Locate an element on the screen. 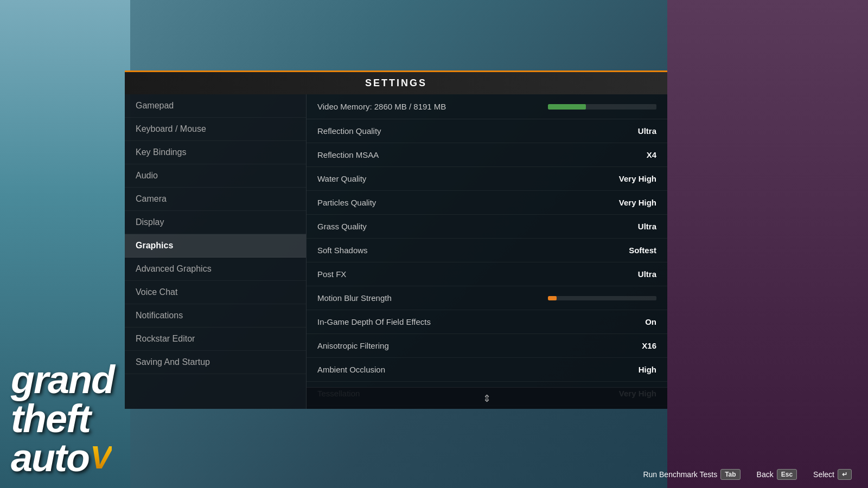 The height and width of the screenshot is (488, 868). setting-value: Softest is located at coordinates (629, 251).